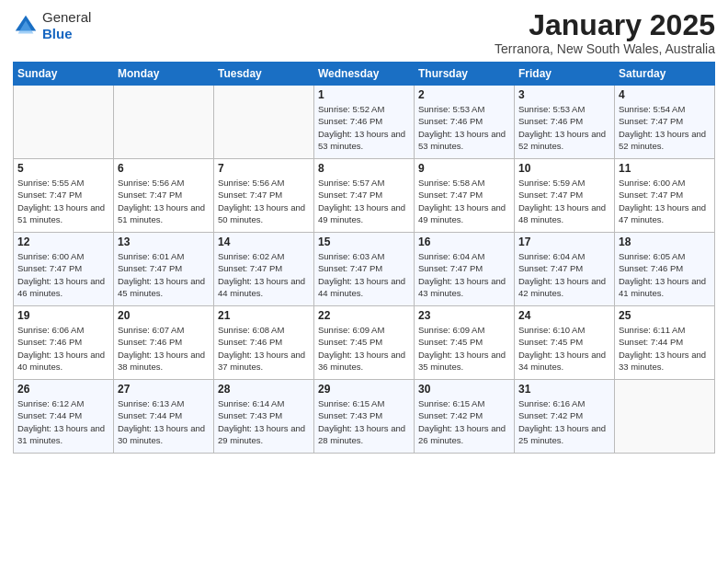  What do you see at coordinates (464, 168) in the screenshot?
I see `day-number: 9` at bounding box center [464, 168].